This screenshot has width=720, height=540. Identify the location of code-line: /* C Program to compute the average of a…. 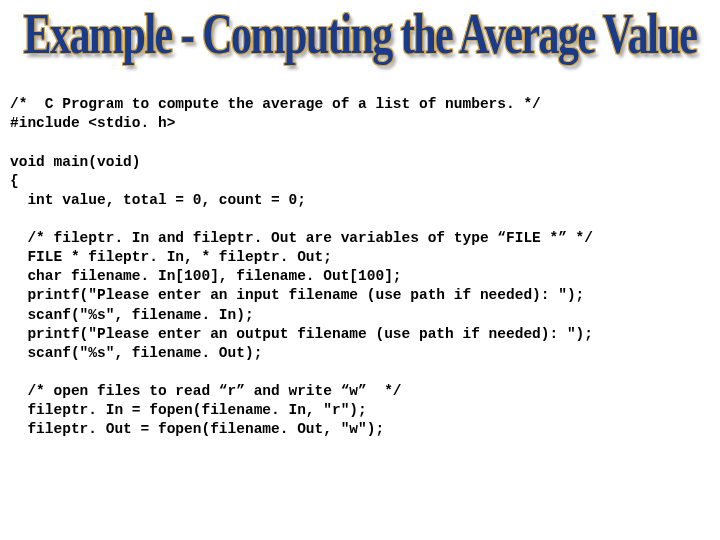
(276, 104).